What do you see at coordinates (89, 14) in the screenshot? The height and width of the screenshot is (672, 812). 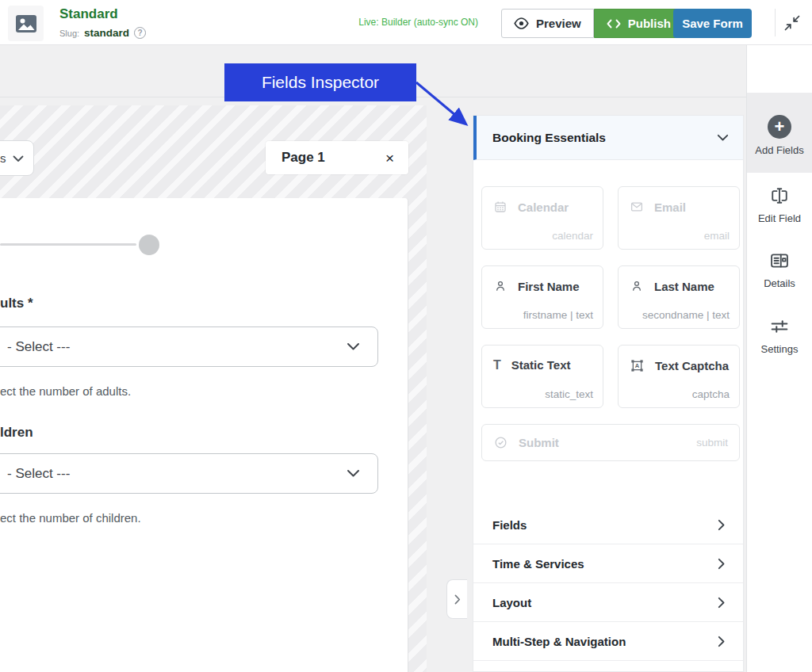 I see `form-title: Standard` at bounding box center [89, 14].